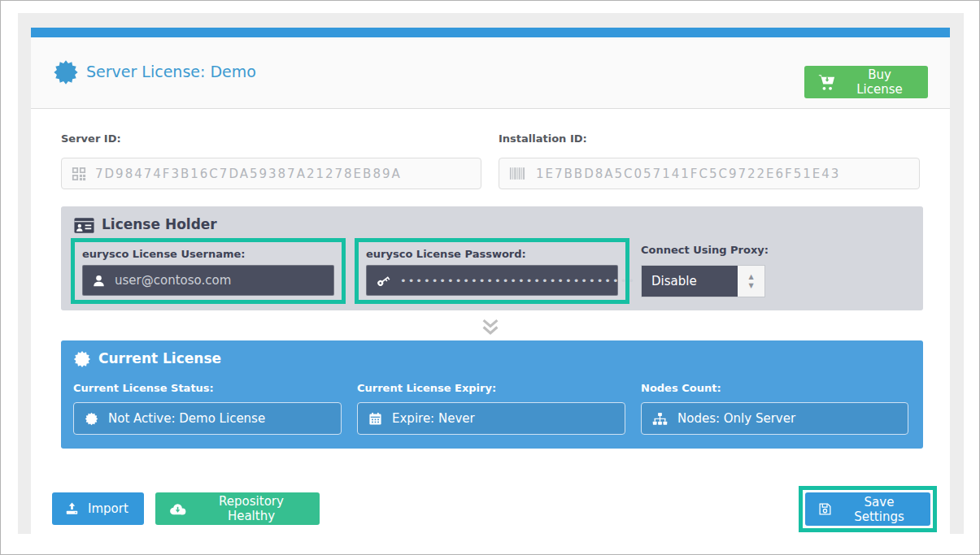 The height and width of the screenshot is (555, 980). What do you see at coordinates (79, 174) in the screenshot?
I see `qr-code-icon` at bounding box center [79, 174].